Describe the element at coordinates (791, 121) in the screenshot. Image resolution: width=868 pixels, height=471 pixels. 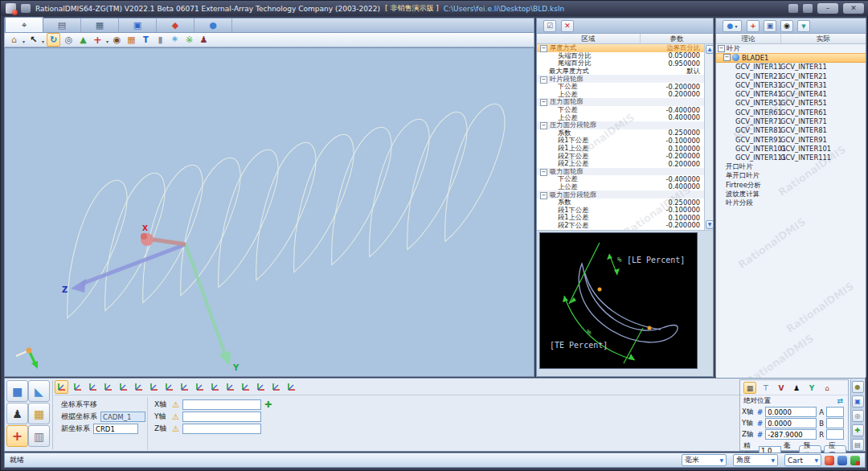
I see `tree-item: − GCV_INTER71 GCV_INTER71` at that location.